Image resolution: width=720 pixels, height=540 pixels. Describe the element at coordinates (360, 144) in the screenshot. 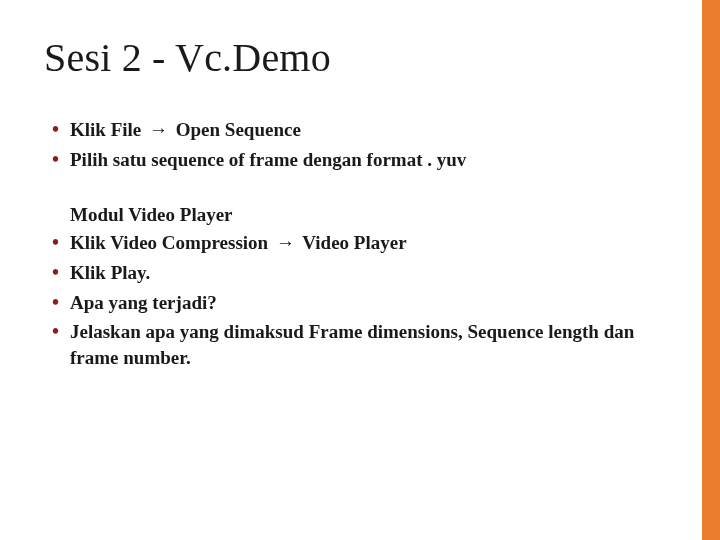

I see `bullet-list-1: Klik File → Open Sequence Pilih satu seq…` at that location.